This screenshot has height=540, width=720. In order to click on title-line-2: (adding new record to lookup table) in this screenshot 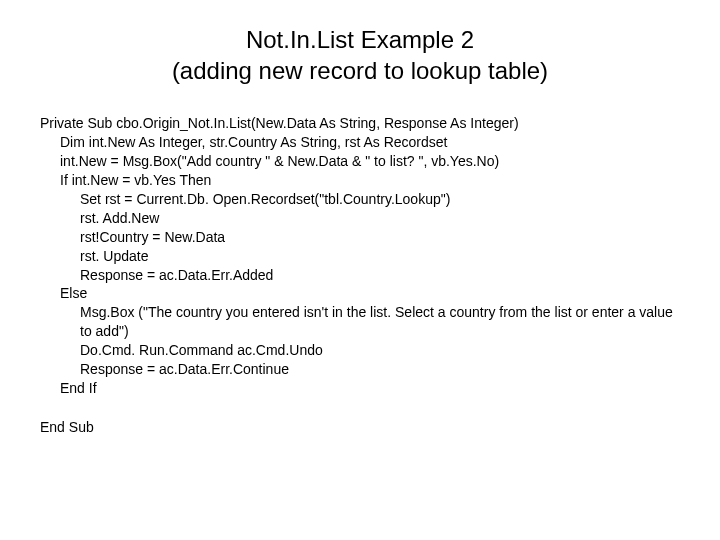, I will do `click(360, 70)`.